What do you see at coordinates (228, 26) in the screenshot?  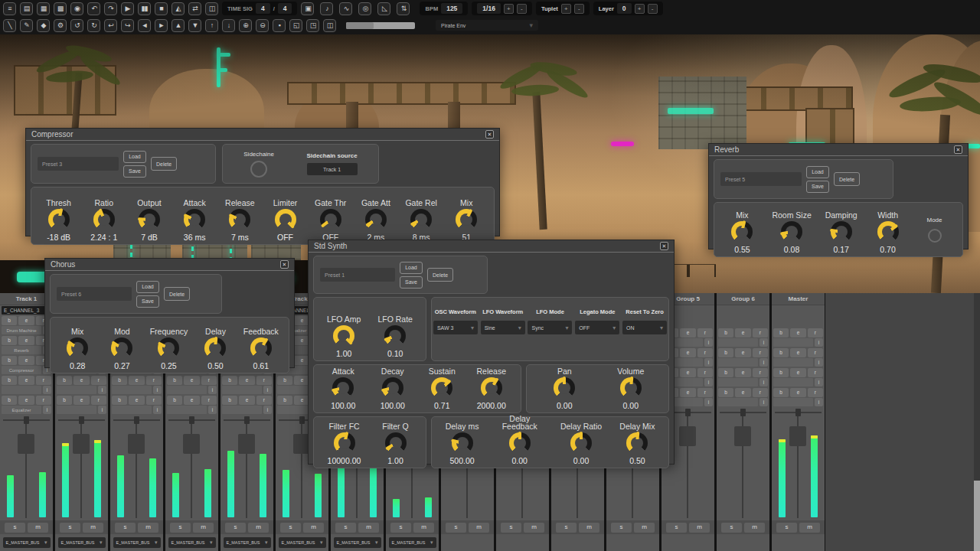 I see `move-down-icon: ↓` at bounding box center [228, 26].